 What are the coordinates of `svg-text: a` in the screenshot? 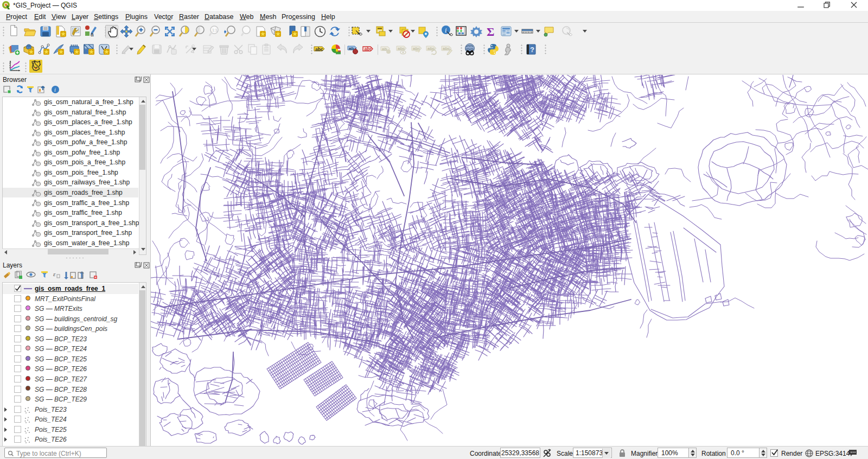 It's located at (92, 35).